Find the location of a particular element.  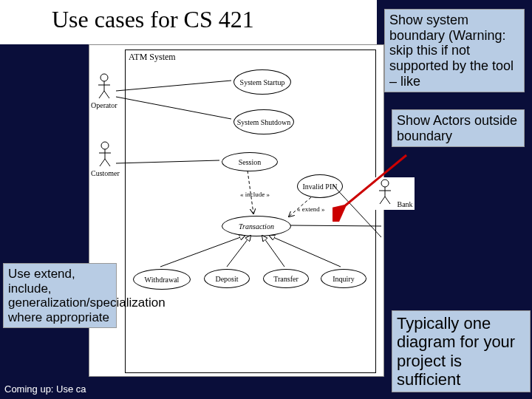

footer-coming-up: Coming up: Use ca is located at coordinates (46, 389).